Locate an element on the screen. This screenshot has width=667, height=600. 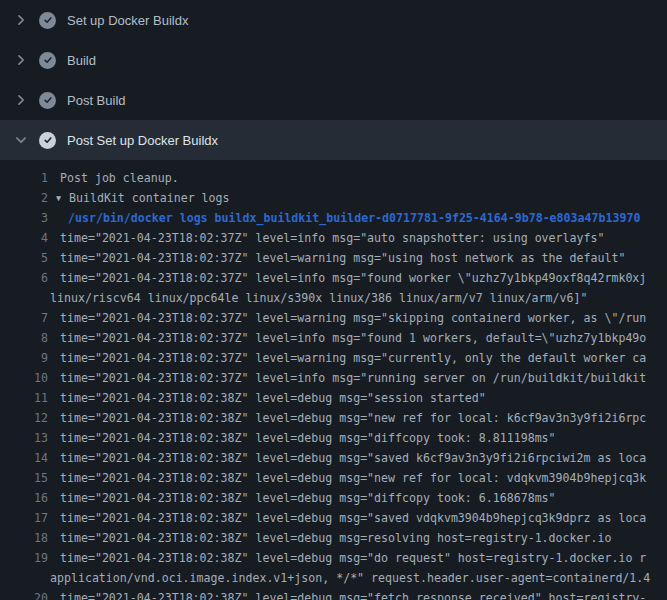
log-text: linux/riscv64 linux/ppc64le linux/s390x … is located at coordinates (318, 298).